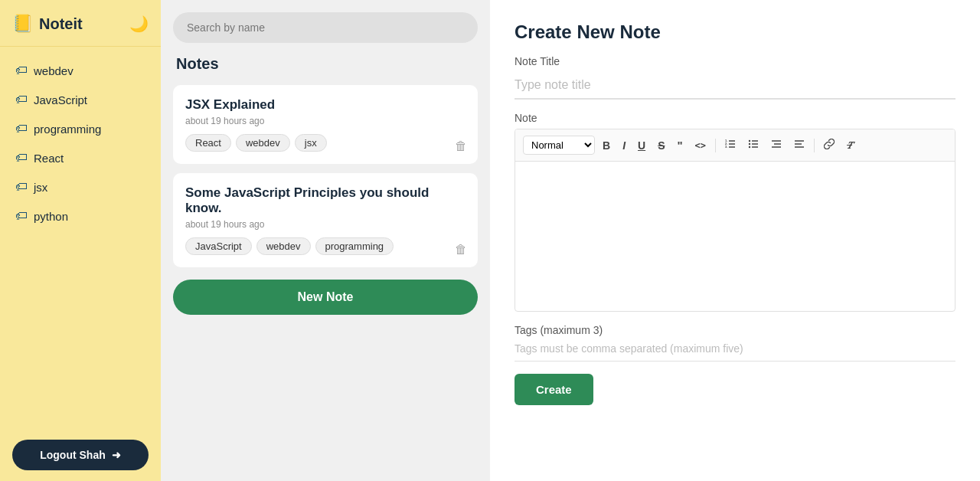  What do you see at coordinates (642, 146) in the screenshot?
I see `underline-button: U` at bounding box center [642, 146].